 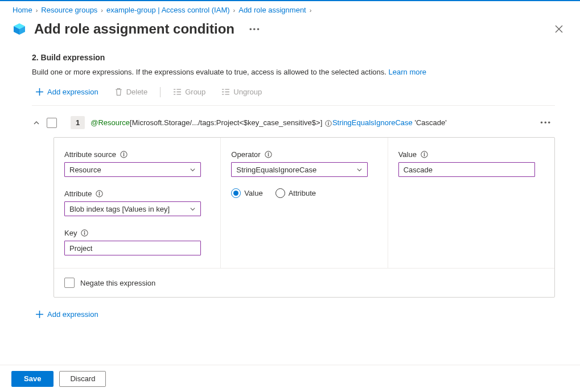 What do you see at coordinates (133, 248) in the screenshot?
I see `key-input: Project` at bounding box center [133, 248].